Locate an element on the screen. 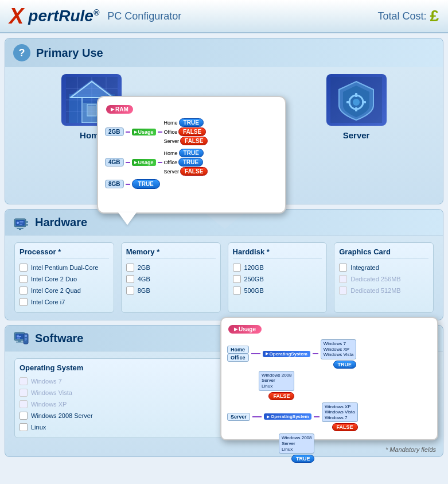 The image size is (448, 484). hardware-icon is located at coordinates (21, 222).